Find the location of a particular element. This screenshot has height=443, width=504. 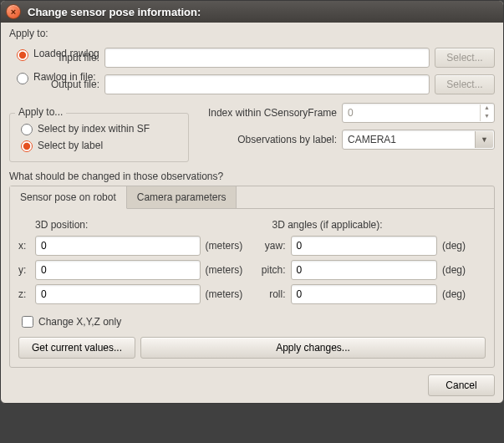

apply-changes-button: Apply changes... is located at coordinates (313, 348).